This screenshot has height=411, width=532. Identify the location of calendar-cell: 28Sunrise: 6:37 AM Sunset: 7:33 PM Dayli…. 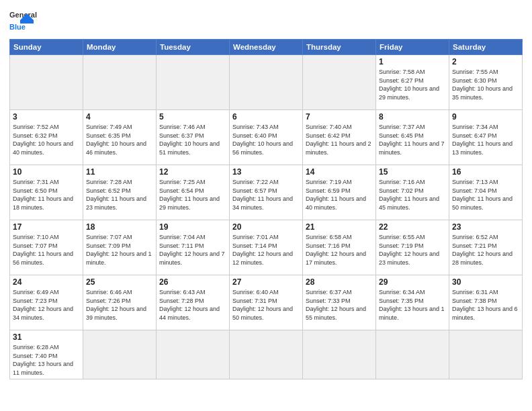
(340, 303).